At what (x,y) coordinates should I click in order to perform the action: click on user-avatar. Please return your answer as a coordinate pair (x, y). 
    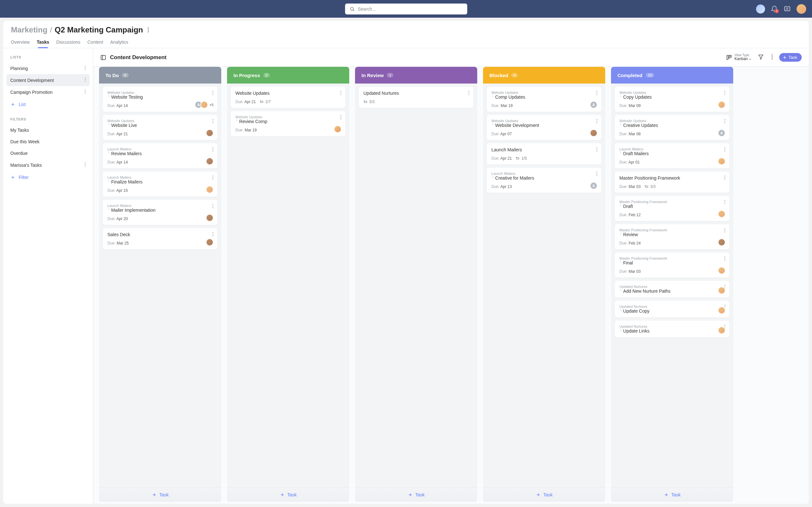
    Looking at the image, I should click on (801, 9).